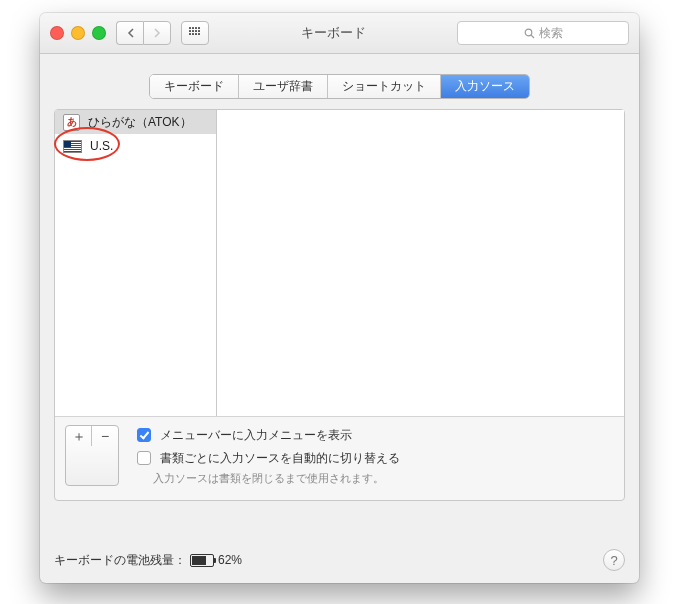 This screenshot has height=604, width=680. Describe the element at coordinates (140, 122) in the screenshot. I see `list-item-label: ひらがな（ATOK）` at that location.